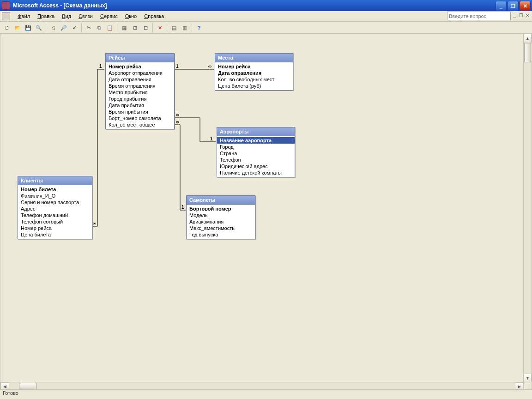  What do you see at coordinates (256, 152) in the screenshot?
I see `table-airports: Аэропорты Название аэропортаГородСтранаТ…` at bounding box center [256, 152].